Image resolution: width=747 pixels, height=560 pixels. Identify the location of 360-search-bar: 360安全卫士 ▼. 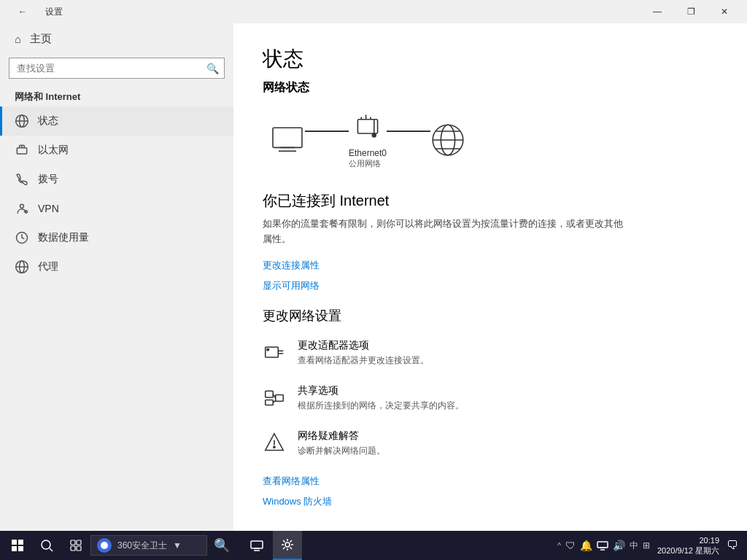
(149, 545).